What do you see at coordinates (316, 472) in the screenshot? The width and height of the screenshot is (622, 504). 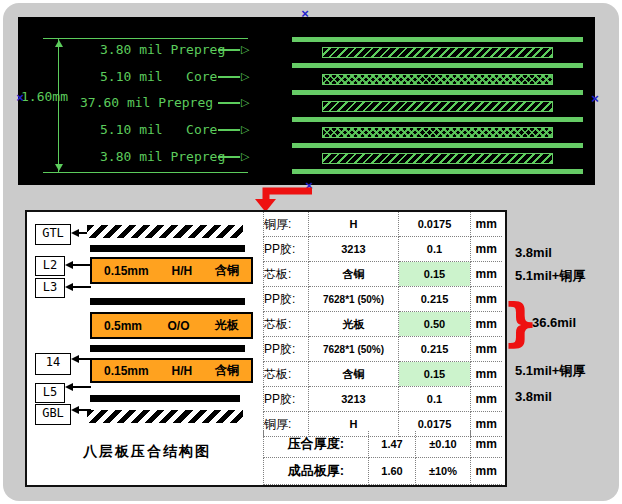 I see `summary-label: 成品板厚:` at bounding box center [316, 472].